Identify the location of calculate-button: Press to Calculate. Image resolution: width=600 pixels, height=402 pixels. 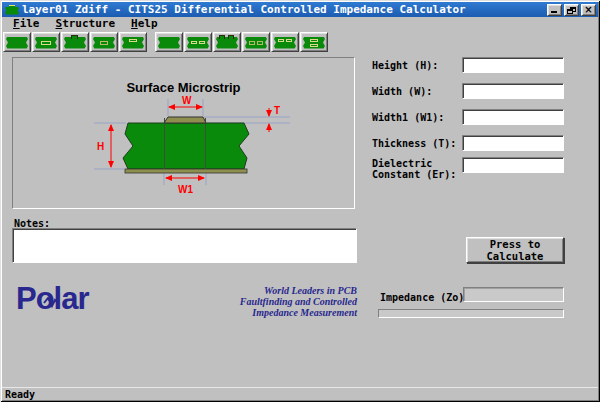
(515, 250).